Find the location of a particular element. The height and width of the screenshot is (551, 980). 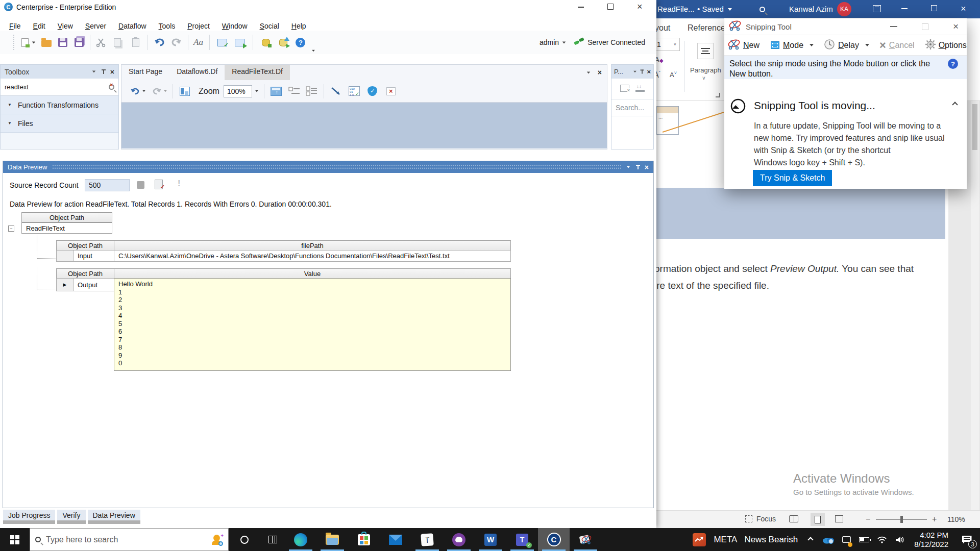

start-button is located at coordinates (15, 540).